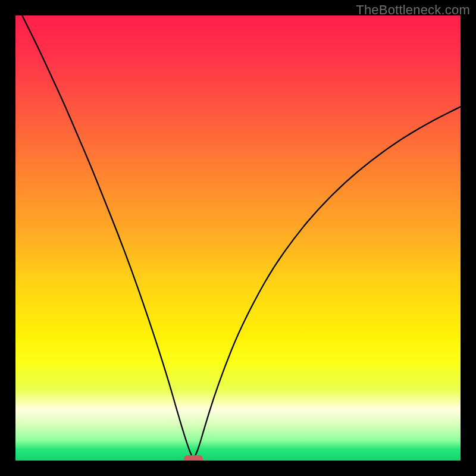  I want to click on watermark-text: TheBottleneck.com, so click(413, 10).